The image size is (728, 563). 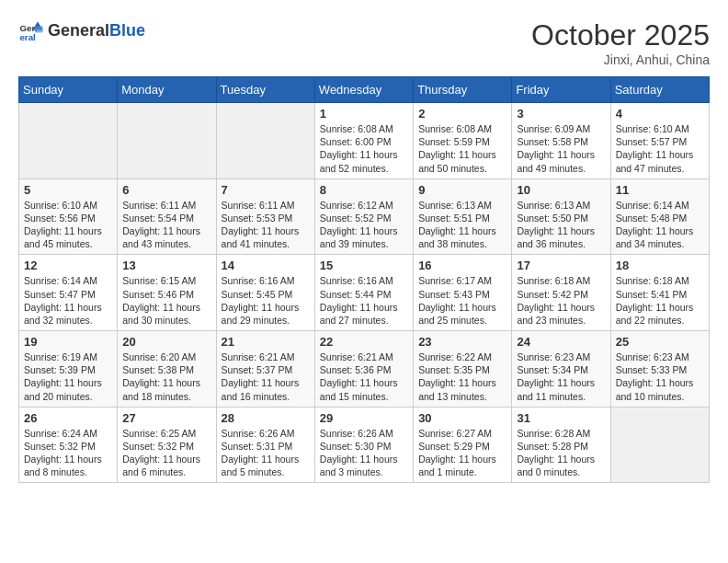 What do you see at coordinates (266, 453) in the screenshot?
I see `day-info: Sunrise: 6:26 AM Sunset: 5:31 PM Dayligh…` at bounding box center [266, 453].